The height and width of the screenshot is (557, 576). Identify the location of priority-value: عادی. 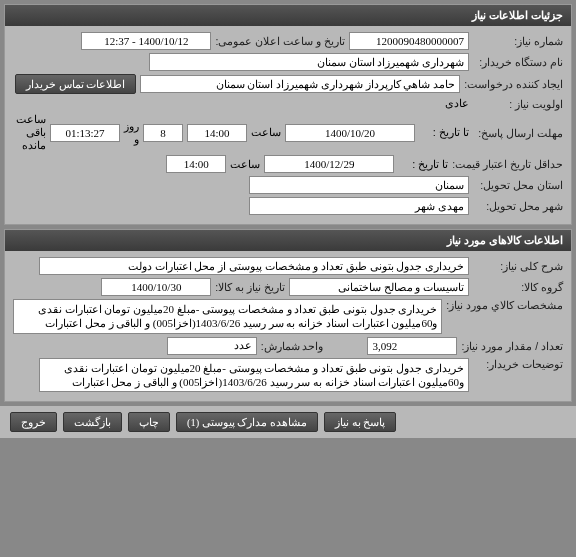
(457, 104).